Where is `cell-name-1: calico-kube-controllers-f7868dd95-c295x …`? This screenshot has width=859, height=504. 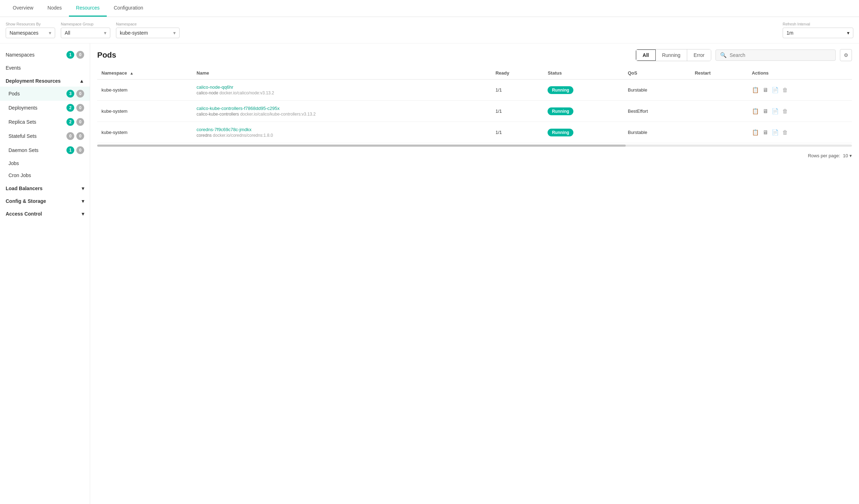
cell-name-1: calico-kube-controllers-f7868dd95-c295x … is located at coordinates (342, 111).